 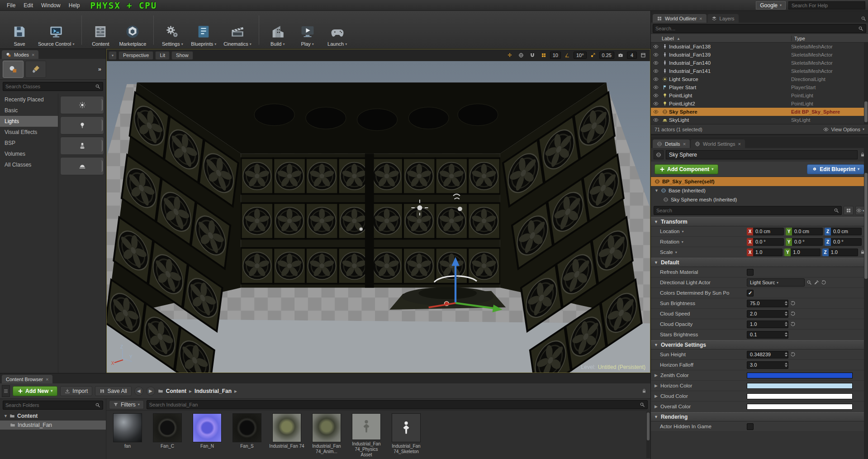 I want to click on asset-tile-fan: fan, so click(x=128, y=435).